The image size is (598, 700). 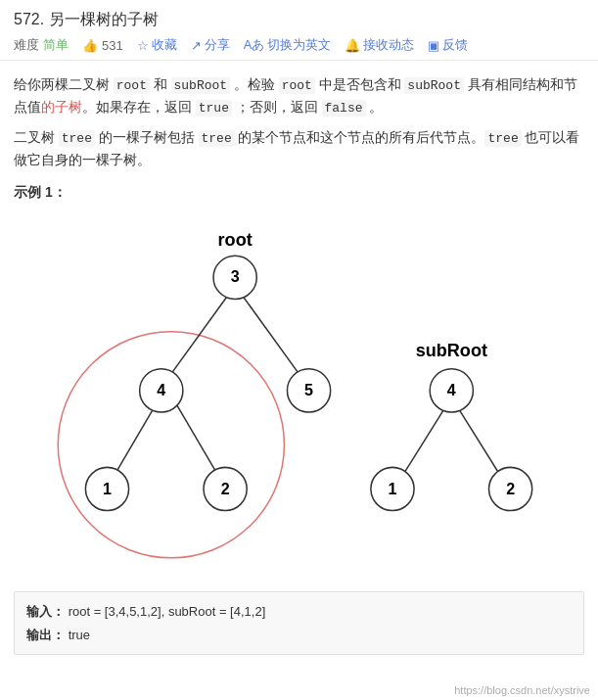 I want to click on translate-icon: Aあ, so click(x=254, y=45).